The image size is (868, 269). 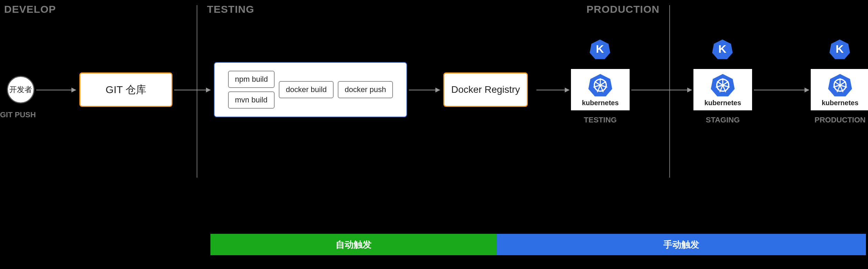 What do you see at coordinates (126, 90) in the screenshot?
I see `git-repo-label: GIT 仓库` at bounding box center [126, 90].